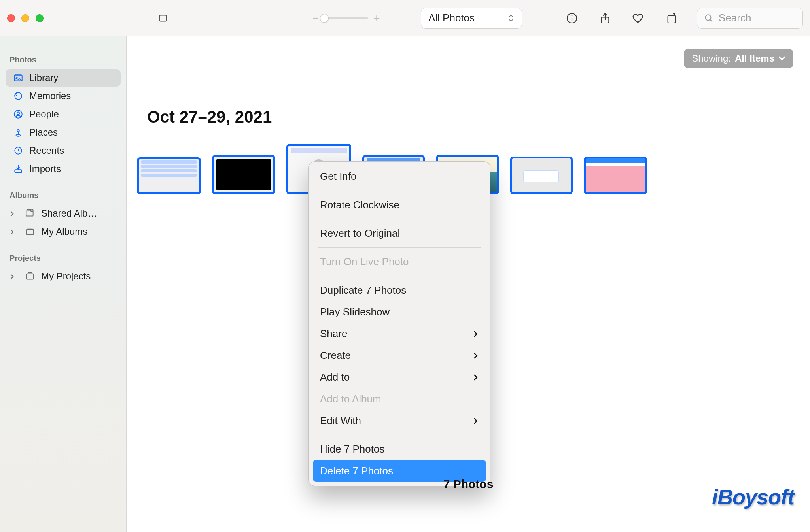 The width and height of the screenshot is (810, 532). What do you see at coordinates (163, 18) in the screenshot?
I see `sidebar-toggle-icon` at bounding box center [163, 18].